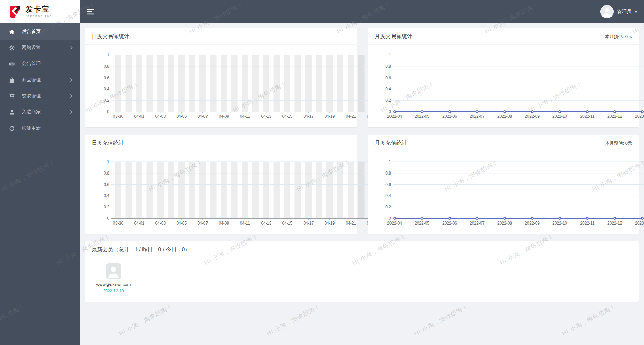  I want to click on user-avatar, so click(607, 12).